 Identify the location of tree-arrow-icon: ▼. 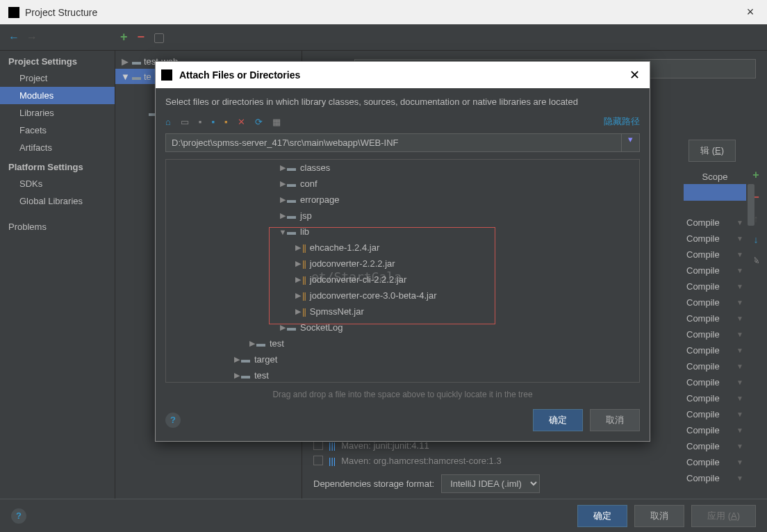
(283, 232).